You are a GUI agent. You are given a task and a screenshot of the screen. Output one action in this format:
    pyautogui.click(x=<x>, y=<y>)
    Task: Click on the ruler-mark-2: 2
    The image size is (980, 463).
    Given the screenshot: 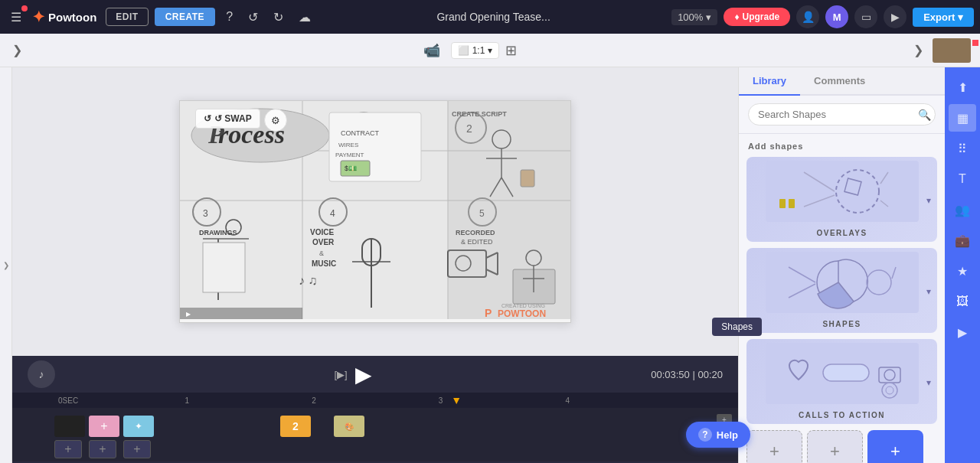 What is the action you would take?
    pyautogui.click(x=314, y=401)
    